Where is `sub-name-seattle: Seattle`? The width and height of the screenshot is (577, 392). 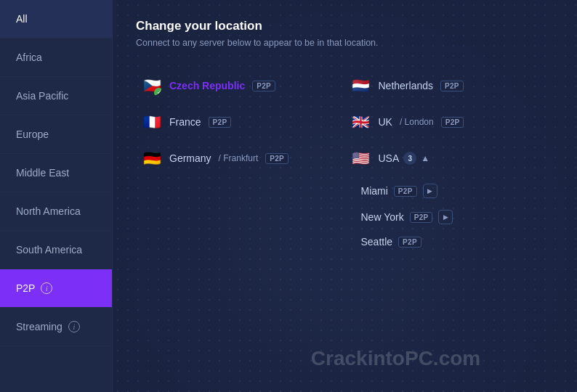 sub-name-seattle: Seattle is located at coordinates (377, 242).